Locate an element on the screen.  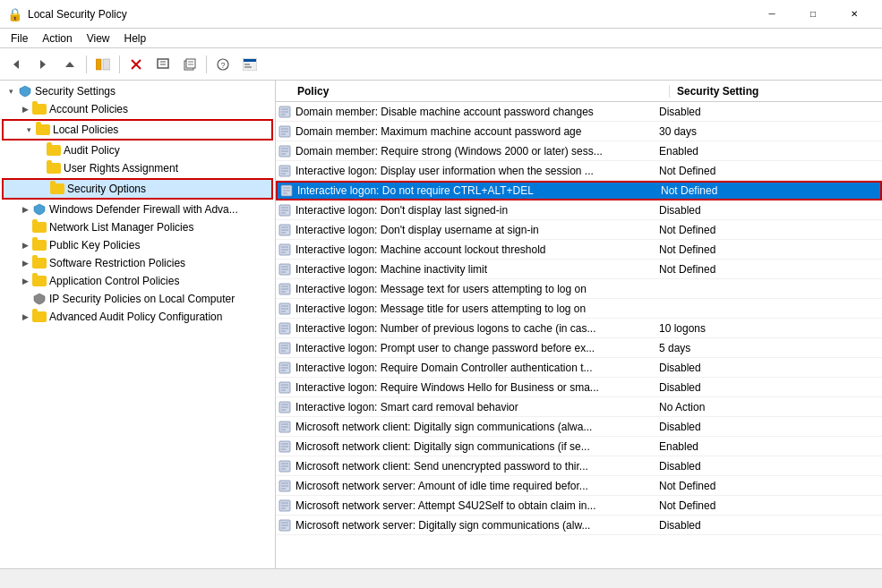
tree-label-public-key: Public Key Policies is located at coordinates (95, 245).